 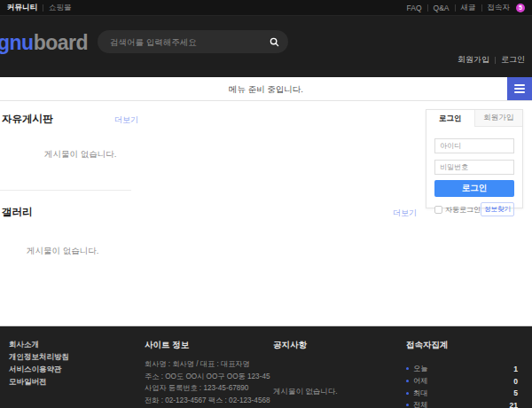 What do you see at coordinates (462, 404) in the screenshot?
I see `visitor-stat-row: 전체 21` at bounding box center [462, 404].